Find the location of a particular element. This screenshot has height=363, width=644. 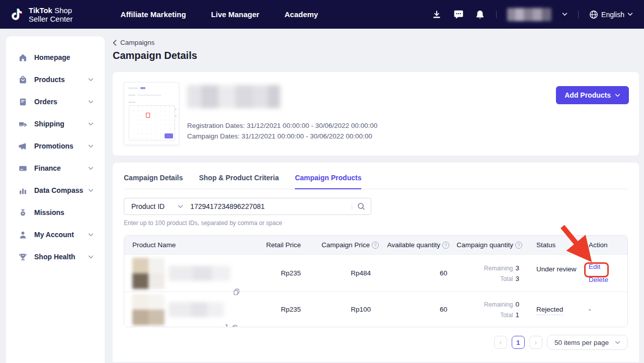

pagination: ‹ 1 › 50 items per page is located at coordinates (376, 342).